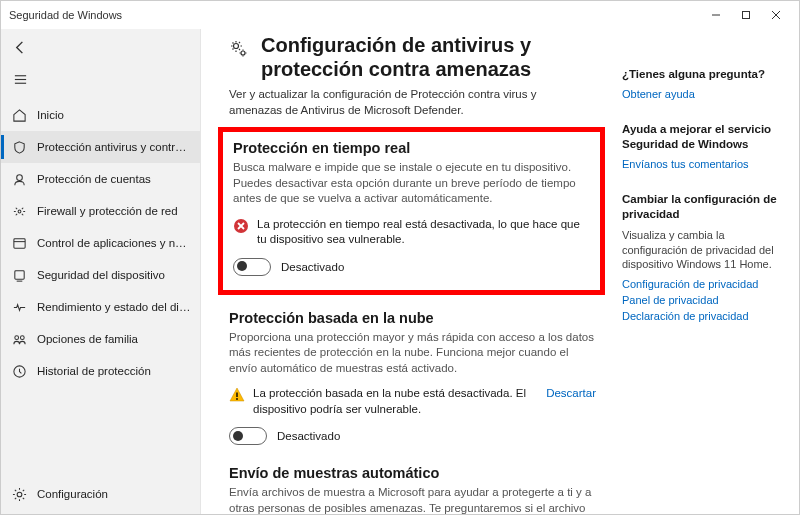  I want to click on home-icon, so click(19, 115).